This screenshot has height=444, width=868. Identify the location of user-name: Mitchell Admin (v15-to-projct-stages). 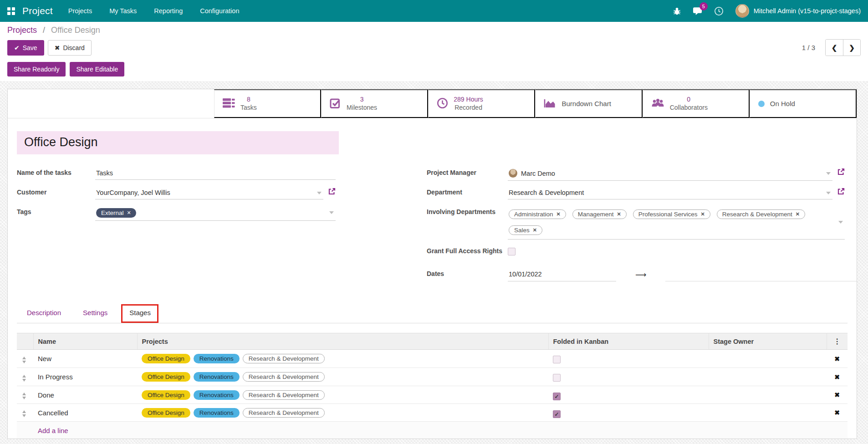
(807, 11).